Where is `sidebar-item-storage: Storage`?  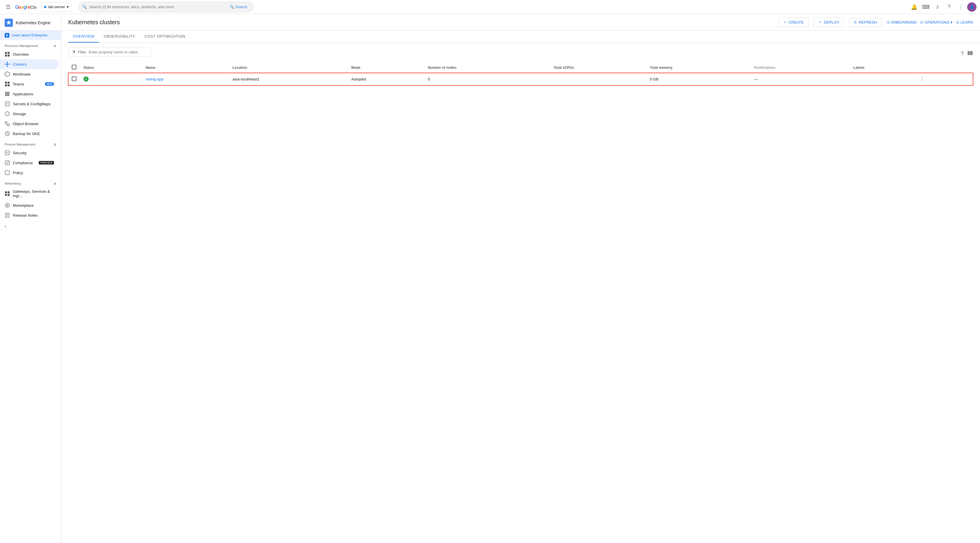 sidebar-item-storage: Storage is located at coordinates (29, 114).